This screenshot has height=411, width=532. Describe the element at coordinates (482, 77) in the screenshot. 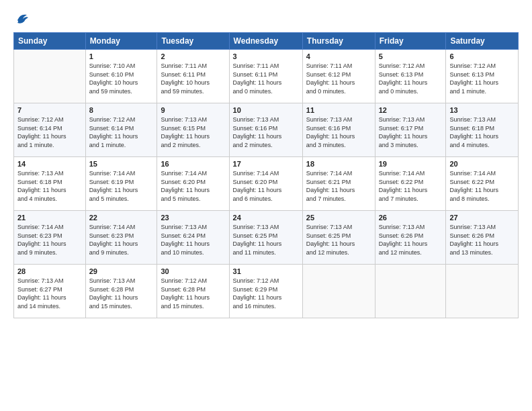

I see `calendar-cell: 6Sunrise: 7:12 AMSunset: 6:13 PMDaylight…` at that location.